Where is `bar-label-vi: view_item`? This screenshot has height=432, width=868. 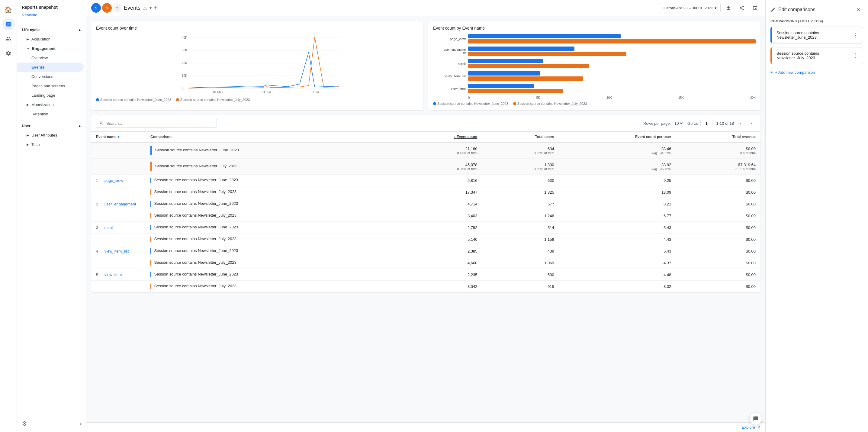
bar-label-vi: view_item is located at coordinates (451, 88).